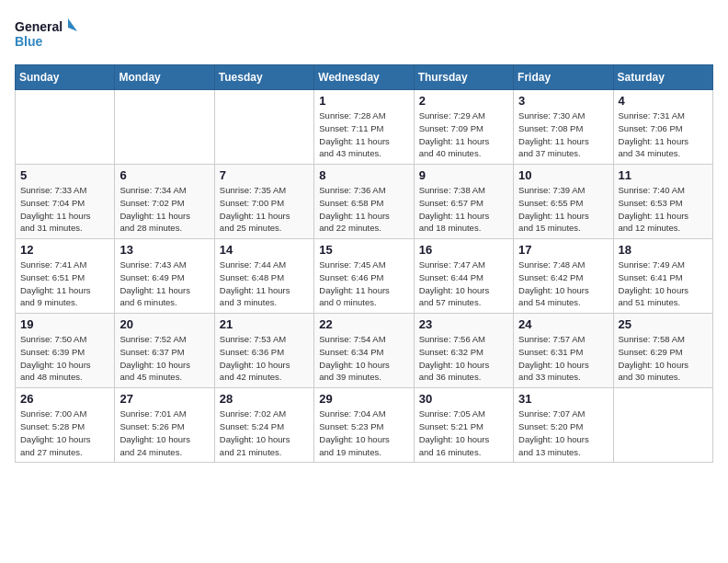  I want to click on calendar-cell: 10Sunrise: 7:39 AM Sunset: 6:55 PM Dayli…, so click(563, 202).